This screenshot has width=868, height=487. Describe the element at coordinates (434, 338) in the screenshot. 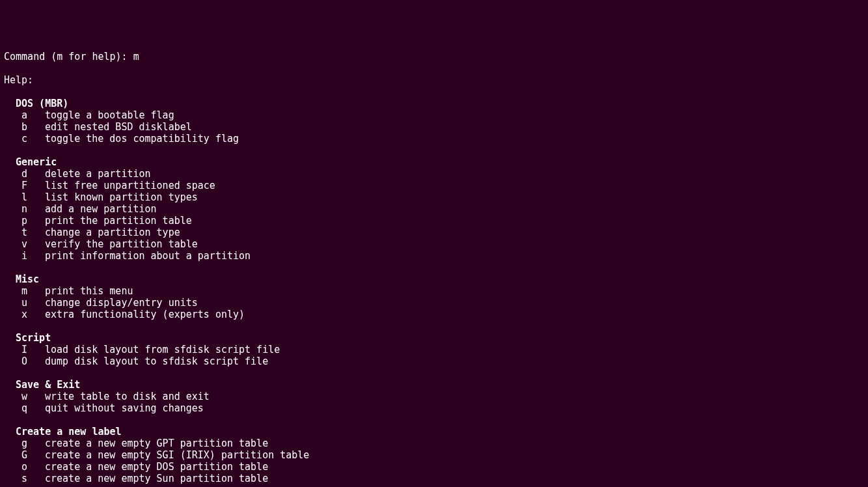

I see `section-title: Script` at that location.